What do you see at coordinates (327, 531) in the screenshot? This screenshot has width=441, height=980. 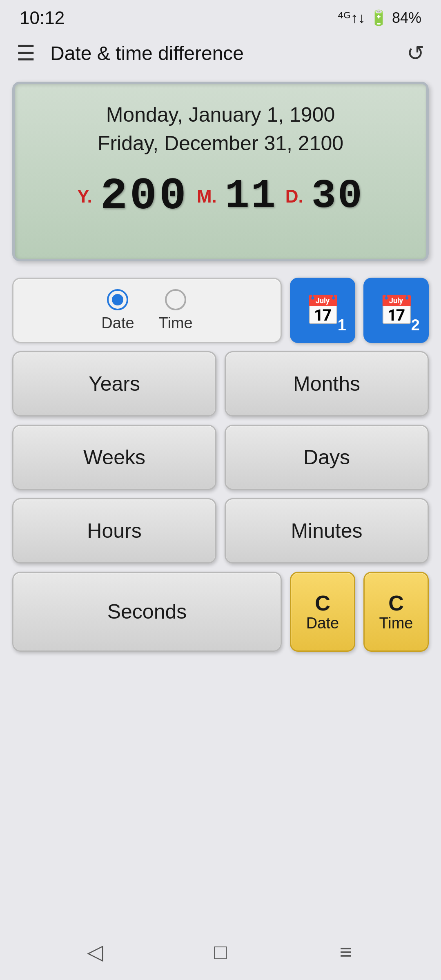 I see `minutes-button: Minutes` at bounding box center [327, 531].